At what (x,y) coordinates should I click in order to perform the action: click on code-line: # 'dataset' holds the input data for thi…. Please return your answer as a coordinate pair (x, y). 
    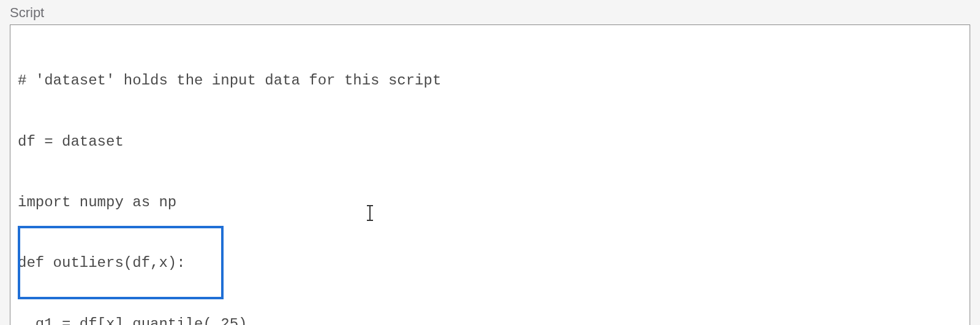
    Looking at the image, I should click on (490, 81).